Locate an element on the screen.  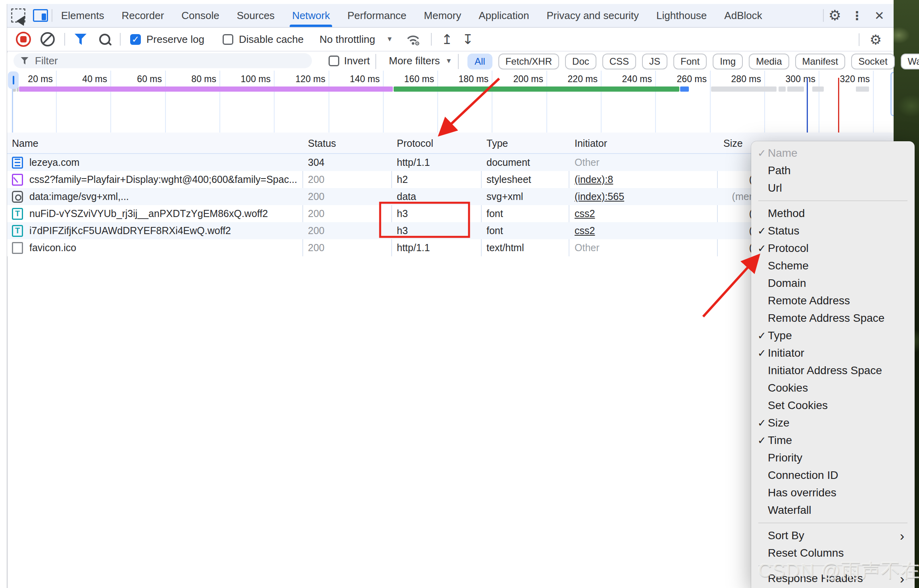
overview-drag-handle is located at coordinates (13, 80).